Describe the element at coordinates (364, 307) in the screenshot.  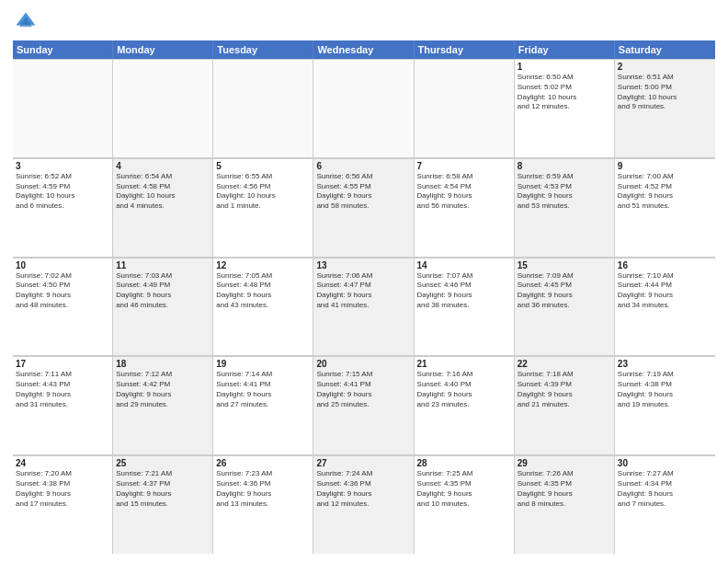
I see `calendar-cell: 13Sunrise: 7:06 AM Sunset: 4:47 PM Dayli…` at that location.